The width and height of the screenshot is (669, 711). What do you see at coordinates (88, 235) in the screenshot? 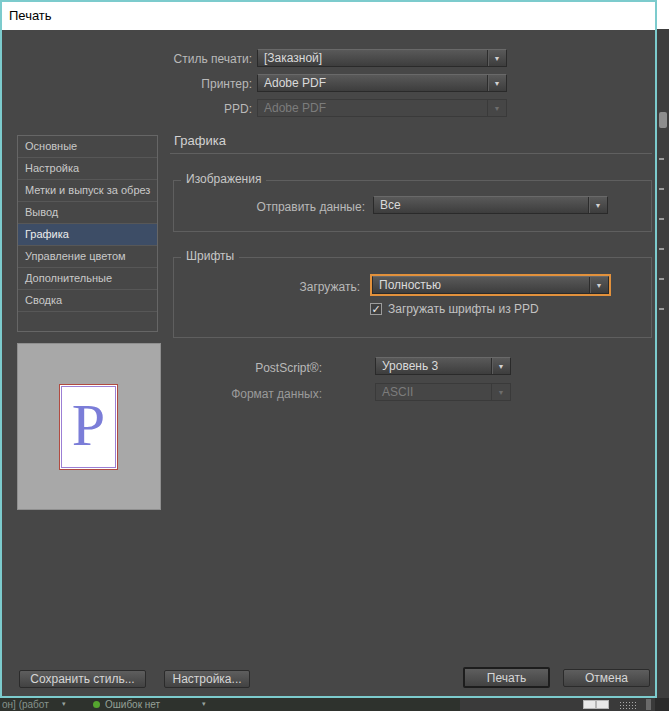
I see `sidebar-item-graphics: Графика` at bounding box center [88, 235].